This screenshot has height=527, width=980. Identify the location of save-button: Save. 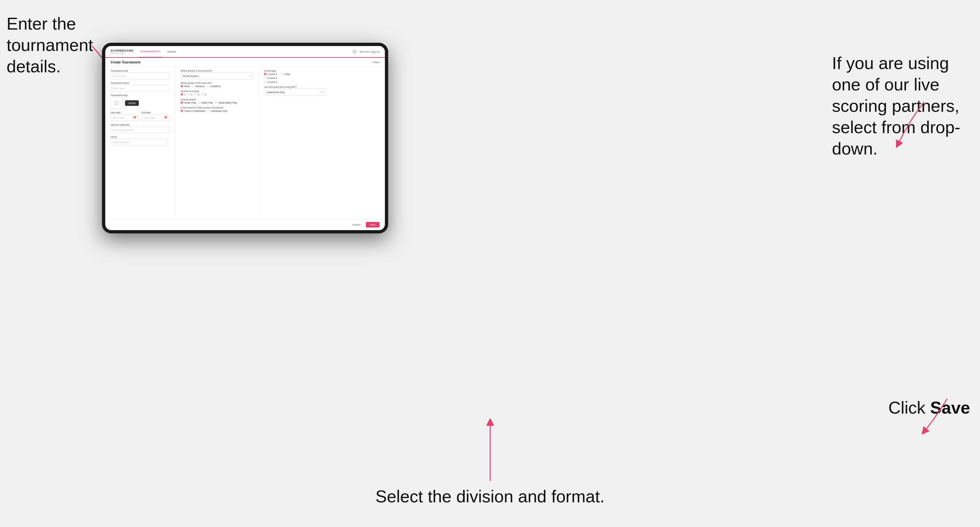
(373, 225).